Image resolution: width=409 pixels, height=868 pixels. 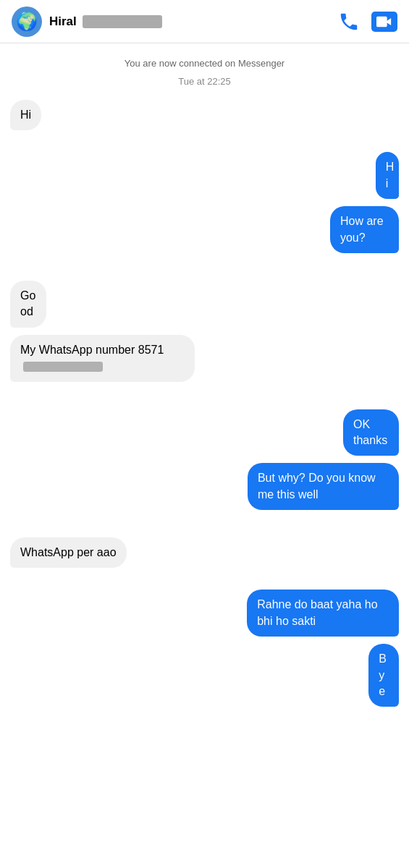 I want to click on message-bubble-but-why: But why? Do you know me this well, so click(x=323, y=486).